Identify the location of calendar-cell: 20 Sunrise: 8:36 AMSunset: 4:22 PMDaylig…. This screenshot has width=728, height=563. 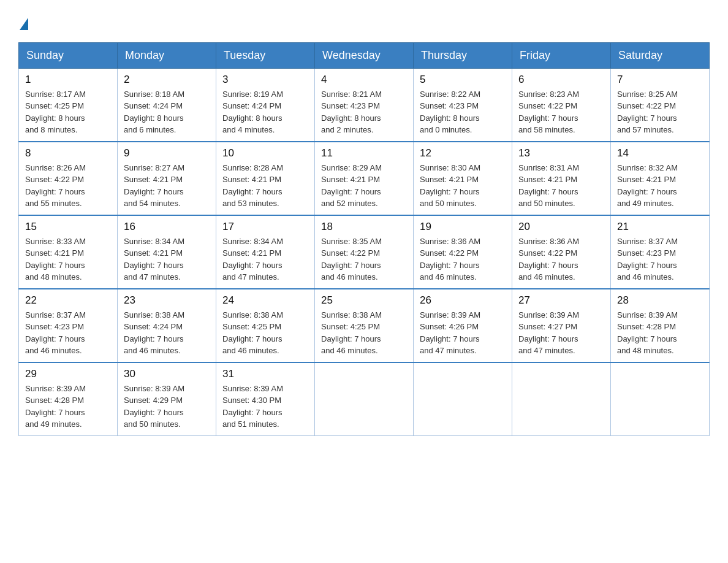
(561, 252).